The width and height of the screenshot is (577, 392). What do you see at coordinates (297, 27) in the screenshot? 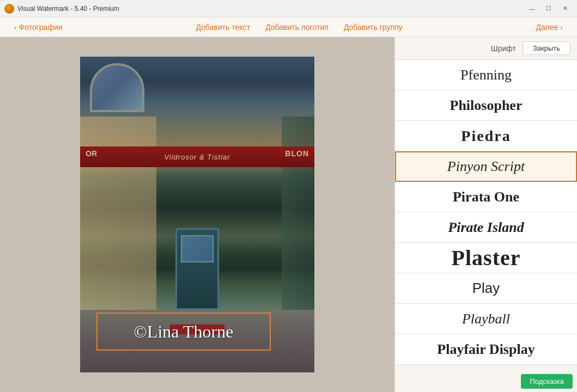
I see `add-logo-menu-item: Добавить логотип` at bounding box center [297, 27].